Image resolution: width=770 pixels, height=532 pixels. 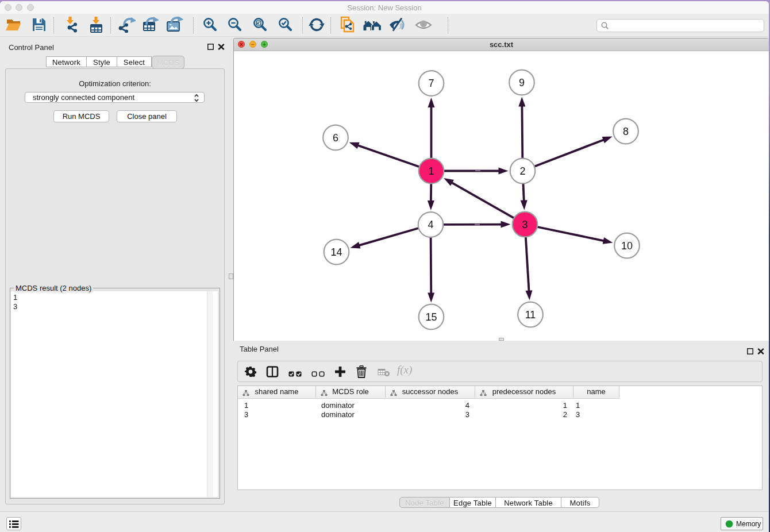 I want to click on svg-text: 4, so click(x=430, y=225).